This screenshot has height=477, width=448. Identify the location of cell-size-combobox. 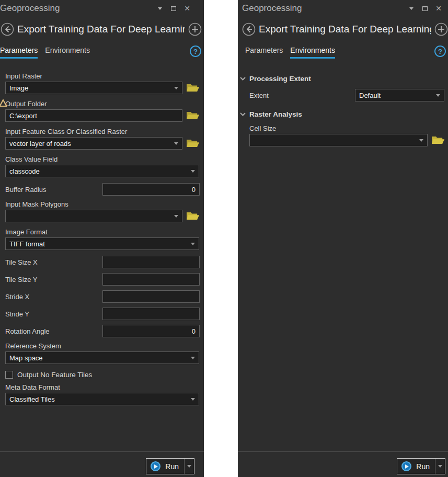
(339, 140).